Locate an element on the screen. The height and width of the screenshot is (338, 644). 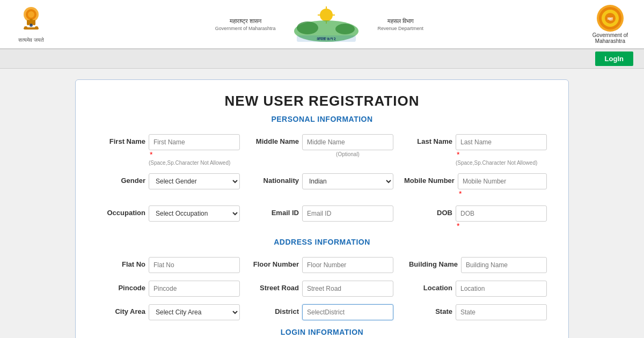
building-input is located at coordinates (504, 265).